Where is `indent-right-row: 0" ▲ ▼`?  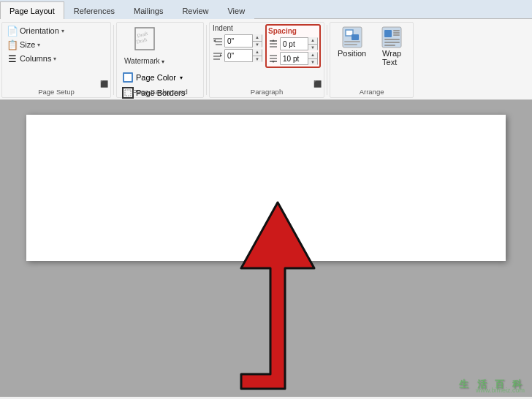
indent-right-row: 0" ▲ ▼ is located at coordinates (238, 56).